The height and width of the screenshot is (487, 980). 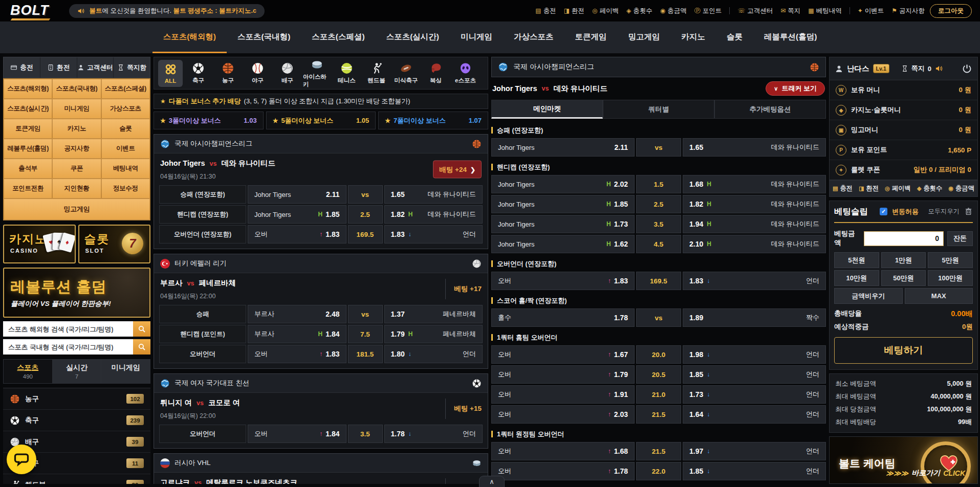 What do you see at coordinates (563, 184) in the screenshot?
I see `odds-cell-home: Johor TigersH2.02` at bounding box center [563, 184].